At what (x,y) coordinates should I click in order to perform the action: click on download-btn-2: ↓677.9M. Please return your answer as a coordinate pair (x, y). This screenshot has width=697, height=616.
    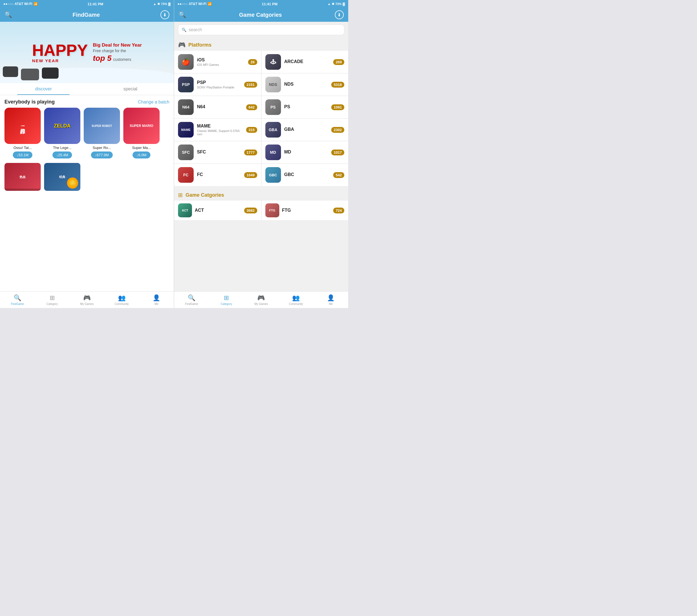
    Looking at the image, I should click on (102, 155).